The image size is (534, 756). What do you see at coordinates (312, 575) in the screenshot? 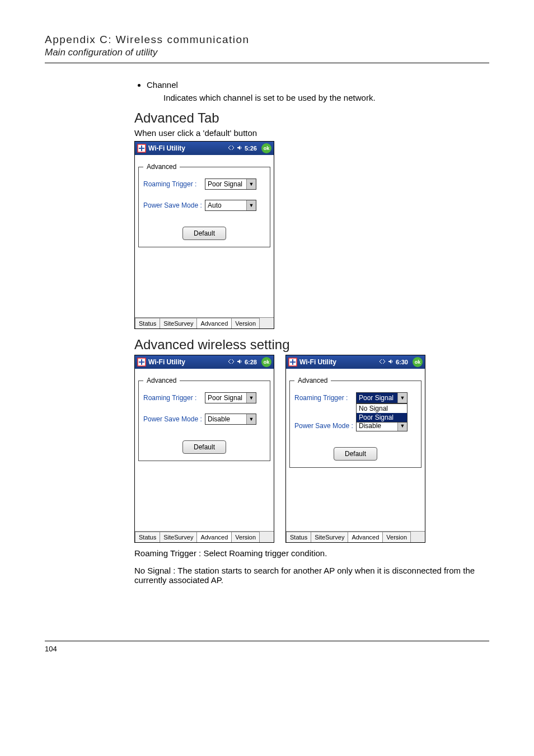
I see `no-signal-description: No Signal : The station starts to search…` at bounding box center [312, 575].